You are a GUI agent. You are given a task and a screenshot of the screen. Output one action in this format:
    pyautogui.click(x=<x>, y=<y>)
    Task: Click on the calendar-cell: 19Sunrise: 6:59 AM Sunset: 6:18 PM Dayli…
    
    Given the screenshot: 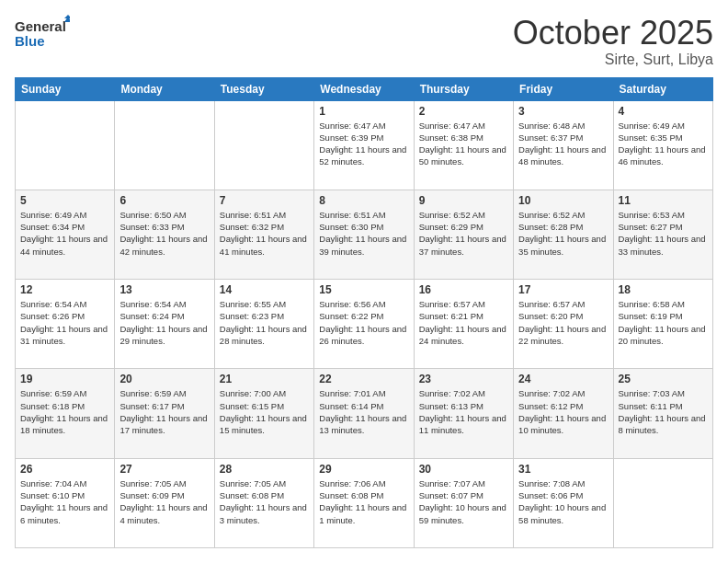 What is the action you would take?
    pyautogui.click(x=65, y=414)
    